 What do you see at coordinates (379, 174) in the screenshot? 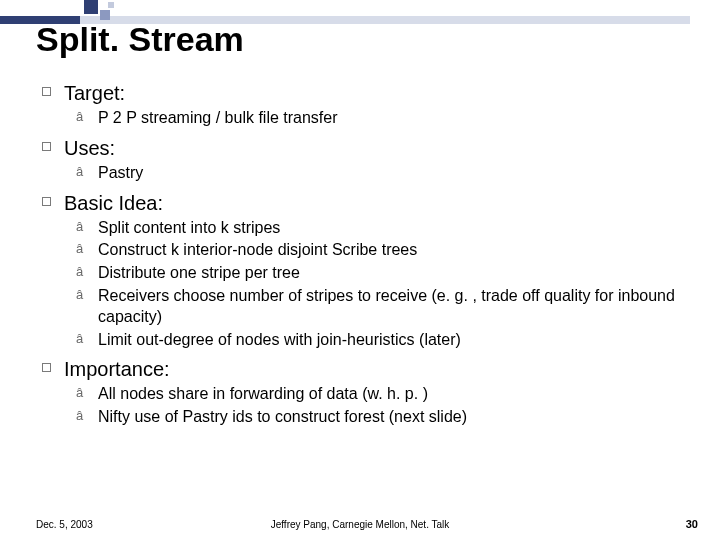
I see `list-item: â Pastry` at bounding box center [379, 174].